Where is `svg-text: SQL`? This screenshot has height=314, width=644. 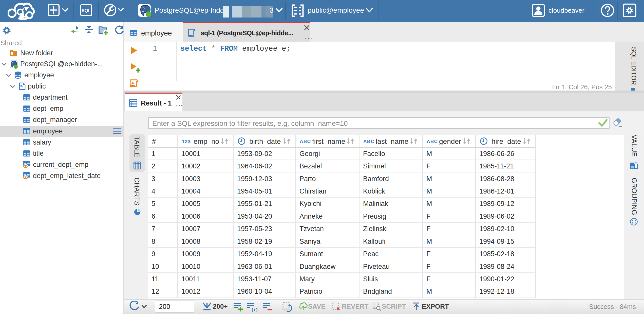 svg-text: SQL is located at coordinates (86, 11).